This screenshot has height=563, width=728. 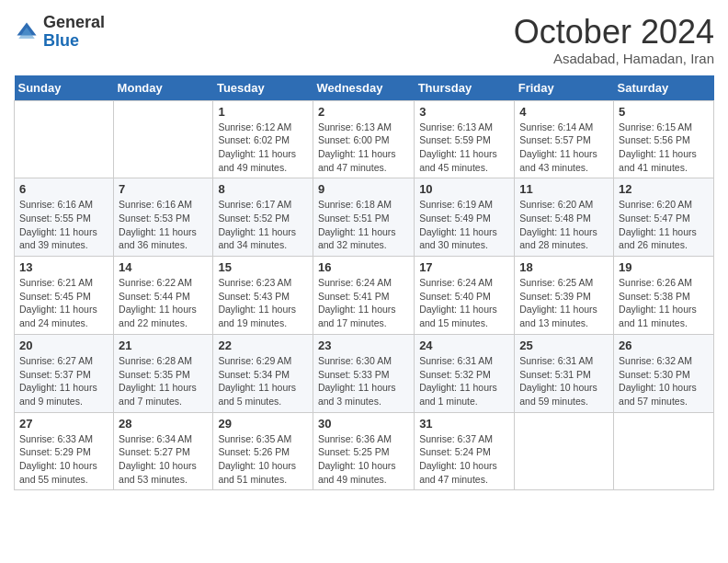 I want to click on day-info: Sunrise: 6:27 AM Sunset: 5:37 PM Dayligh…, so click(x=64, y=381).